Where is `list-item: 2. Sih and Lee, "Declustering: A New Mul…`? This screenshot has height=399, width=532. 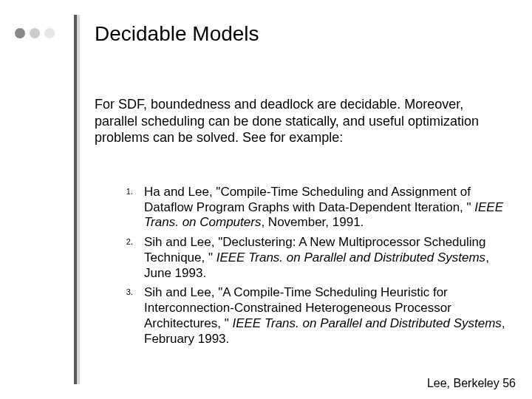 list-item: 2. Sih and Lee, "Declustering: A New Mul… is located at coordinates (310, 258).